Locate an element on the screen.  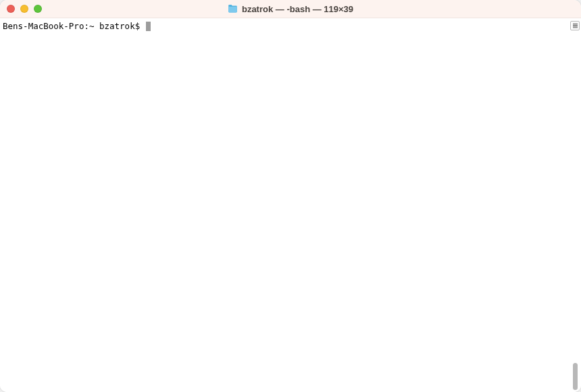
close-button is located at coordinates (11, 9).